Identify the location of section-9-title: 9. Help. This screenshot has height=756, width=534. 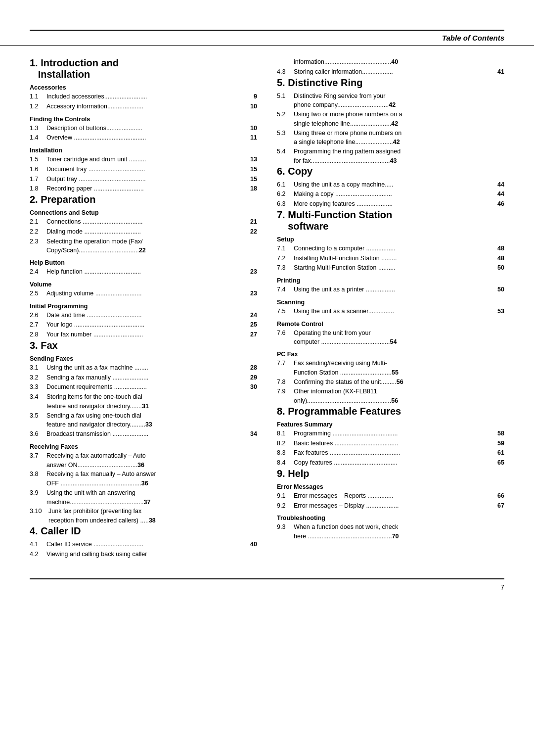
(391, 474).